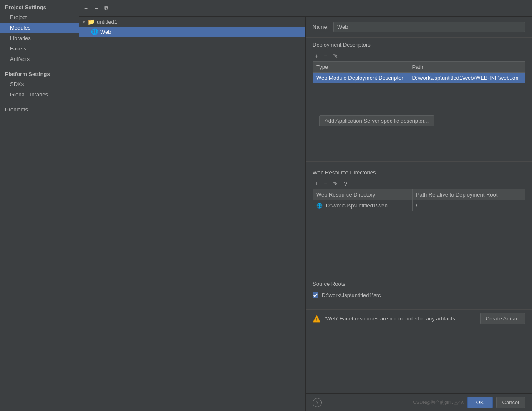 This screenshot has width=532, height=411. Describe the element at coordinates (361, 78) in the screenshot. I see `dd-type-cell: Web Module Deployment Descriptor` at that location.